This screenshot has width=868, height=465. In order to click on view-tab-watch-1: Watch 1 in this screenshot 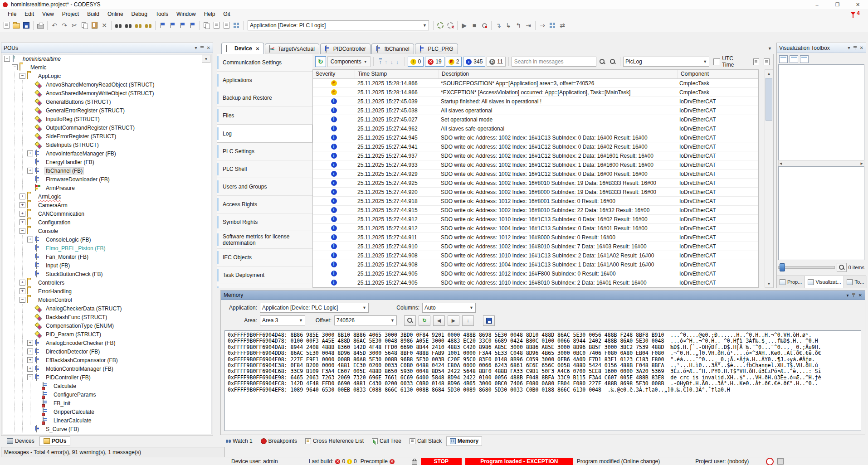, I will do `click(239, 441)`.